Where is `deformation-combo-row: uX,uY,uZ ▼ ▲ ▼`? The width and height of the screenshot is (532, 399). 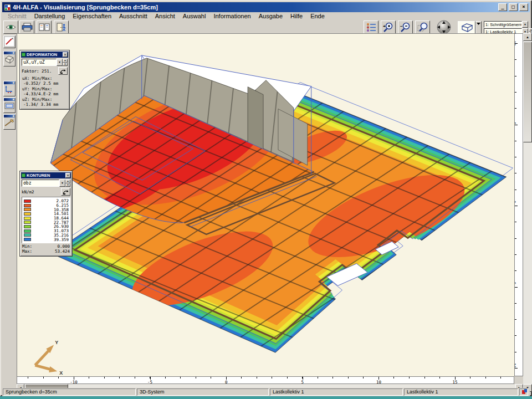 deformation-combo-row: uX,uY,uZ ▼ ▲ ▼ is located at coordinates (44, 62).